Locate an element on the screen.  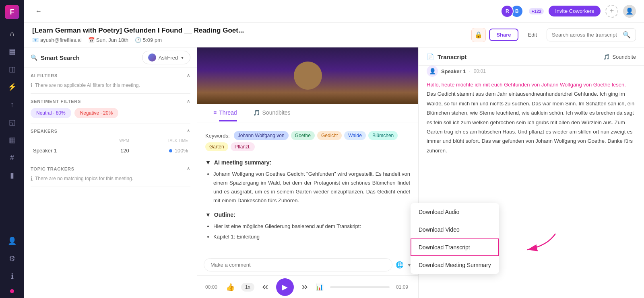
avatar-r: R is located at coordinates (507, 11).